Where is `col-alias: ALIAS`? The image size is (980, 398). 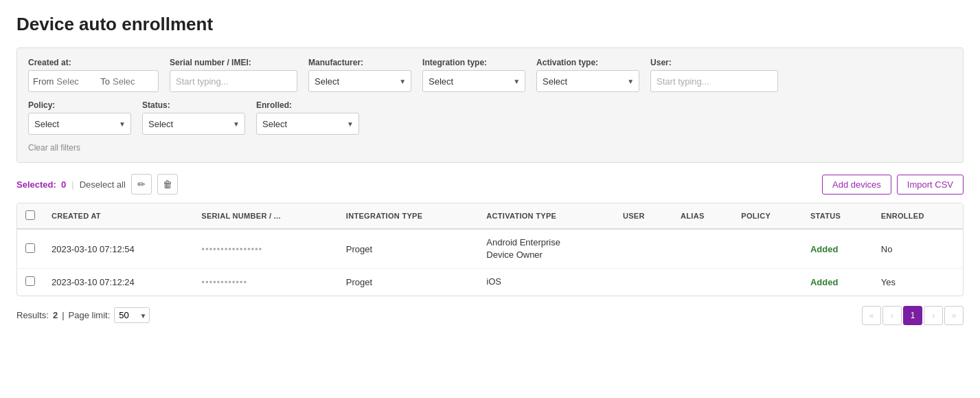
col-alias: ALIAS is located at coordinates (703, 216).